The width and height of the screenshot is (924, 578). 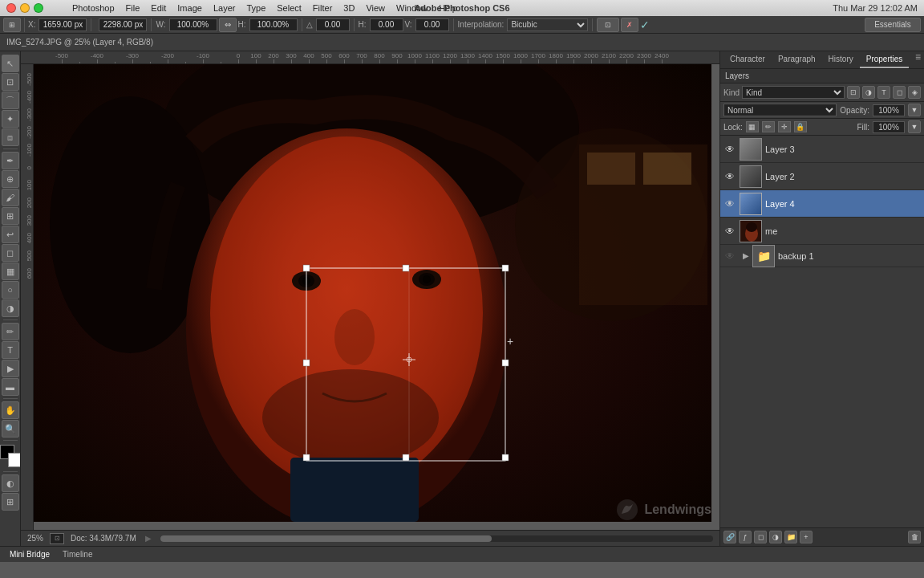 What do you see at coordinates (10, 119) in the screenshot?
I see `quick-select-tool: ✦` at bounding box center [10, 119].